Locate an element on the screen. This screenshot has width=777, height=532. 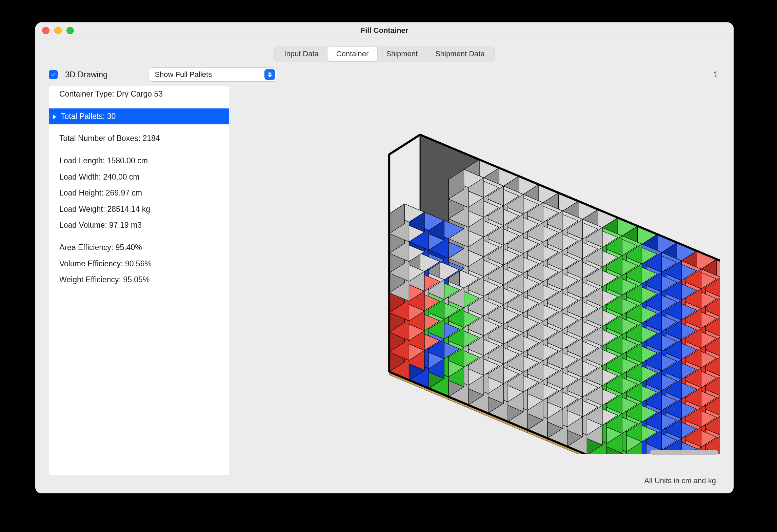
info-volume-eff: Volume Efficiency: 90.56% is located at coordinates (139, 264).